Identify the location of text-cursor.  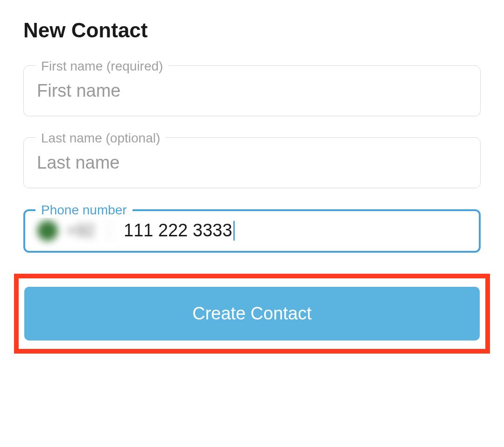
(234, 231).